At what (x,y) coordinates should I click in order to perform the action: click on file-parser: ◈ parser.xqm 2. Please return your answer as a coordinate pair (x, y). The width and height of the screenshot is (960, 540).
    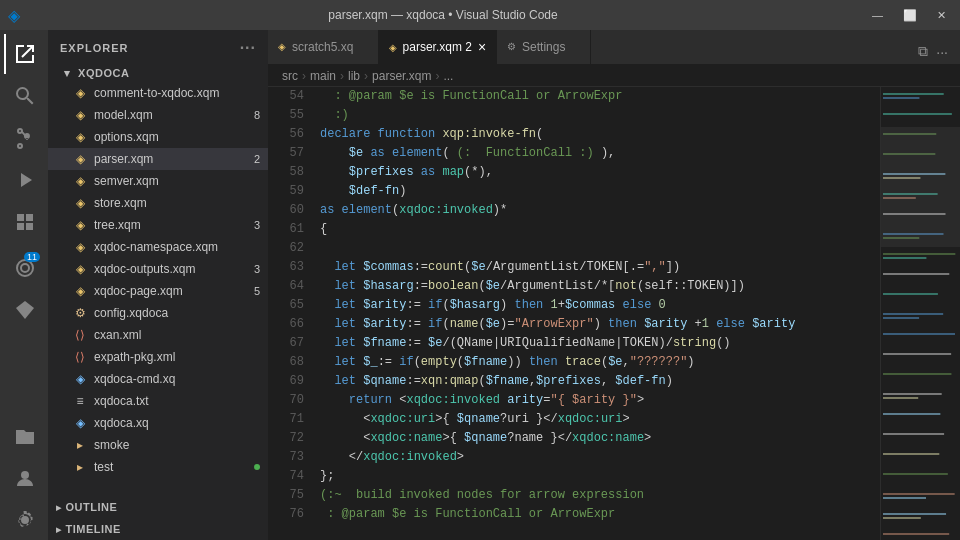
    Looking at the image, I should click on (158, 159).